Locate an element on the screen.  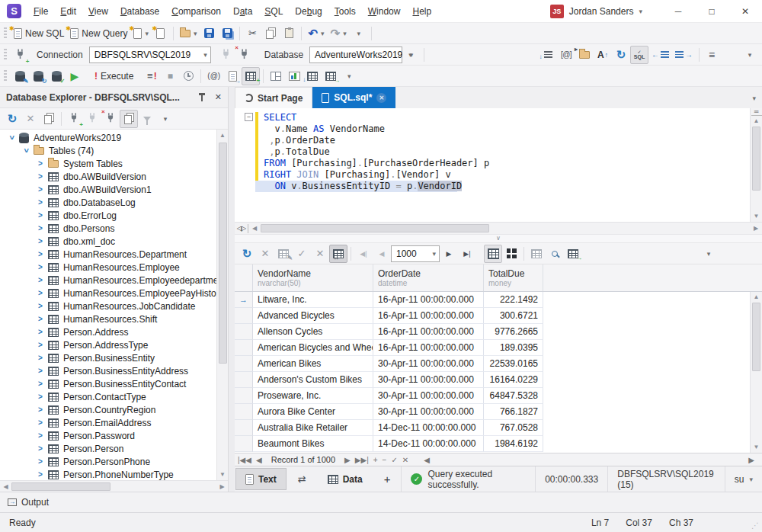
text-case-button: A ↑ is located at coordinates (603, 55).